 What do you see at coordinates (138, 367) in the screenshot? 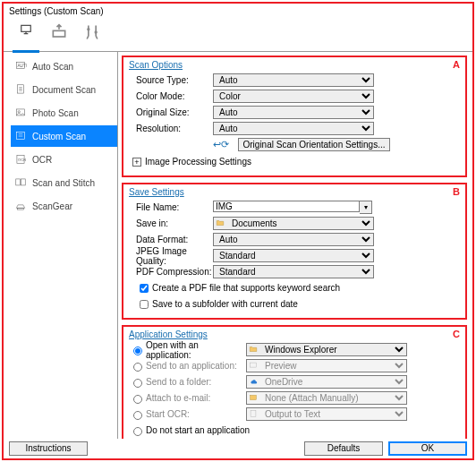
I see `send-to-app-radio` at bounding box center [138, 367].